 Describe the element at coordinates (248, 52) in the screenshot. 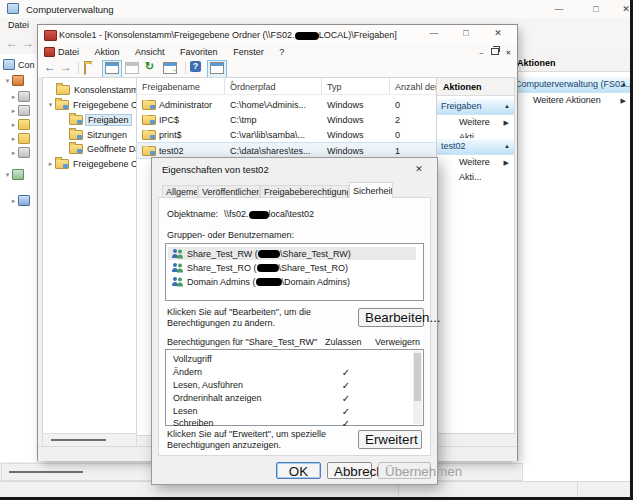

I see `menu-window: Fenster` at that location.